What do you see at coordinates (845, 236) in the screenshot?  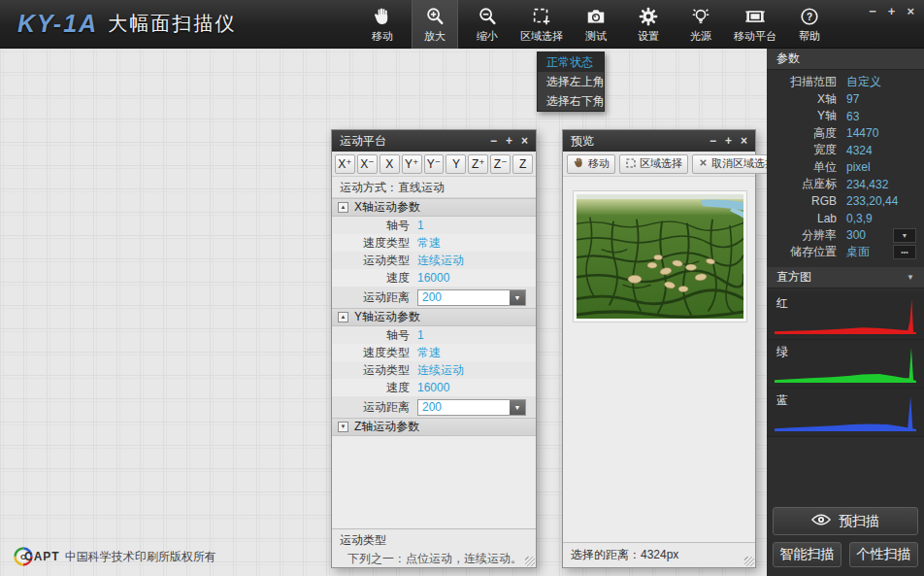 I see `param-row-resolution: 分辨率 300 ▼` at bounding box center [845, 236].